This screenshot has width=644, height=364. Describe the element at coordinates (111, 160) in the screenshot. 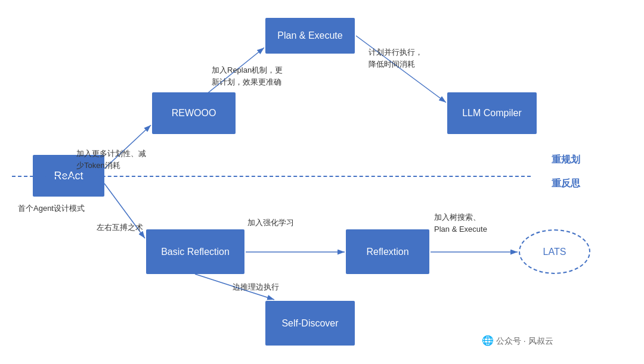

I see `react-to-rewooo-label: 加入更多计划性、减 少Token消耗` at that location.